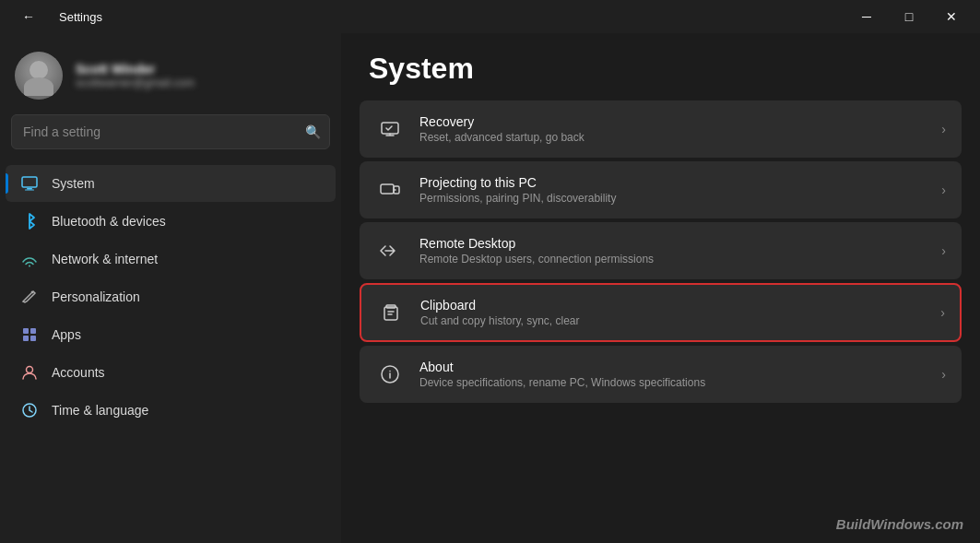  I want to click on avatar, so click(39, 76).